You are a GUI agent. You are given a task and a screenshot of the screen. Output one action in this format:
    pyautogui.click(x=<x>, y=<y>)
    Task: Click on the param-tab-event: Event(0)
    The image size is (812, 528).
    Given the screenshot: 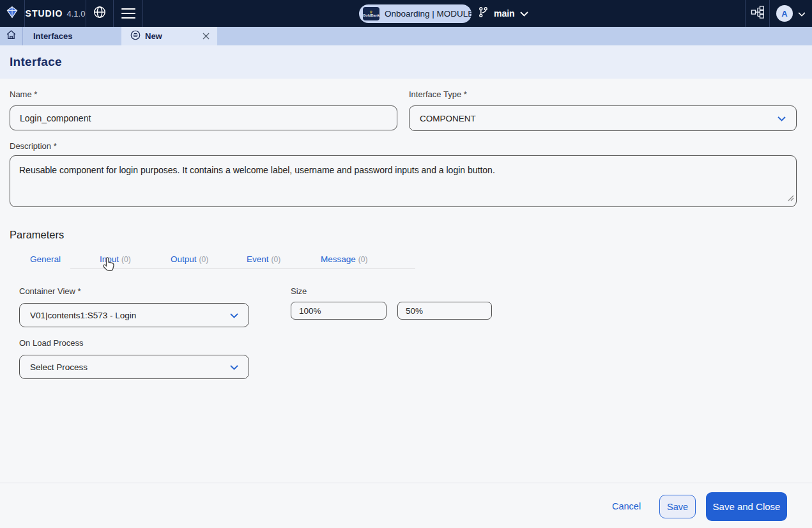 What is the action you would take?
    pyautogui.click(x=263, y=260)
    